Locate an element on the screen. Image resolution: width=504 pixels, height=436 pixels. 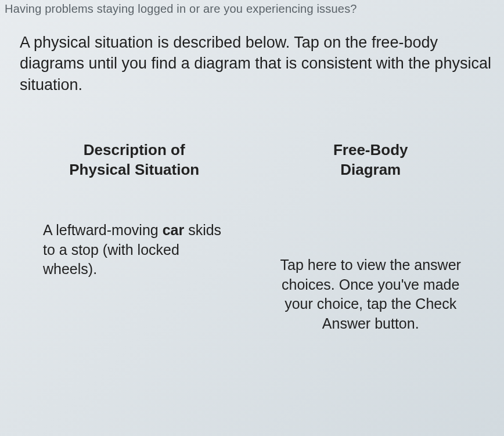
situation-pre: A leftward-moving is located at coordinates (103, 230).